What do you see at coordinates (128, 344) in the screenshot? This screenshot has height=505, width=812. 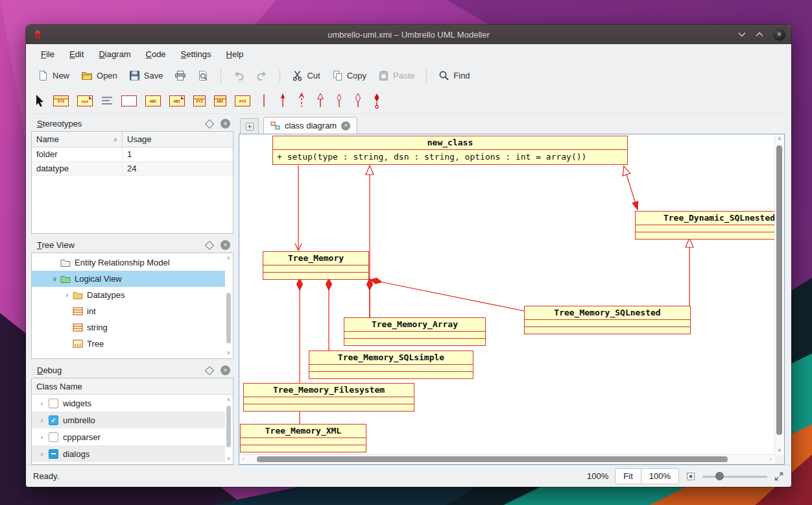 I see `tree-item-tree: xyzTree` at bounding box center [128, 344].